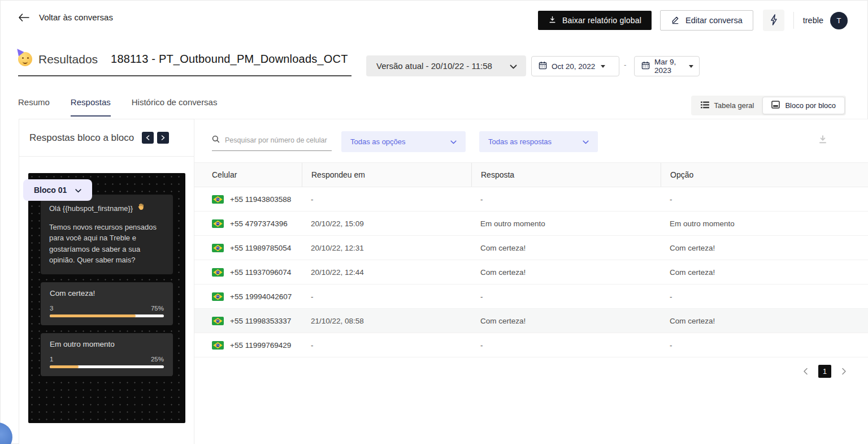 The width and height of the screenshot is (868, 444). Describe the element at coordinates (157, 308) in the screenshot. I see `option-percent: 75%` at that location.